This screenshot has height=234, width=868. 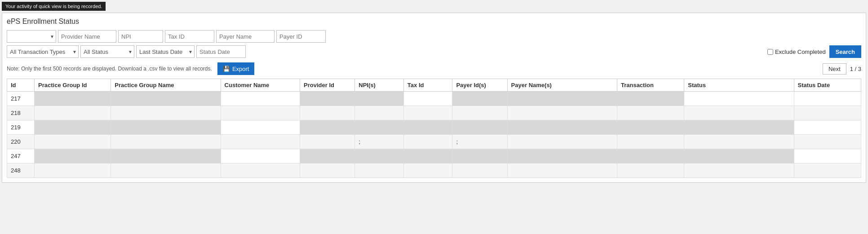 I want to click on page-indicator: 1 / 3, so click(x=855, y=69).